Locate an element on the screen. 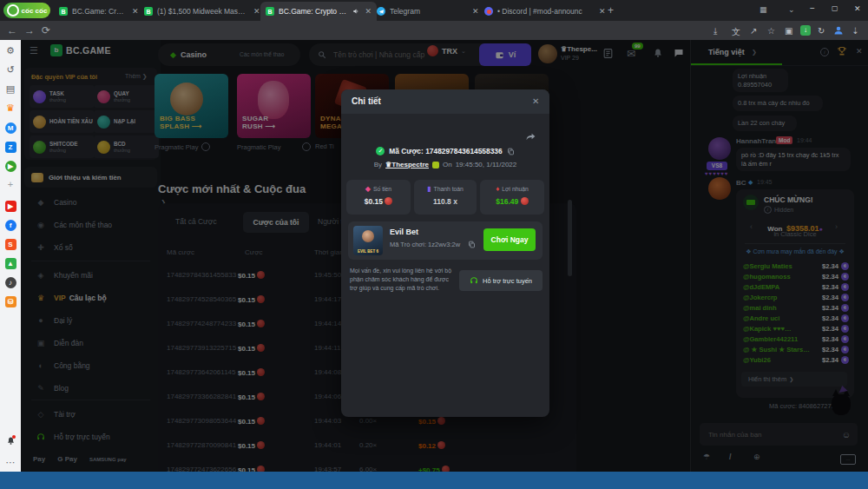 The width and height of the screenshot is (868, 489). share-bet-icon is located at coordinates (531, 137).